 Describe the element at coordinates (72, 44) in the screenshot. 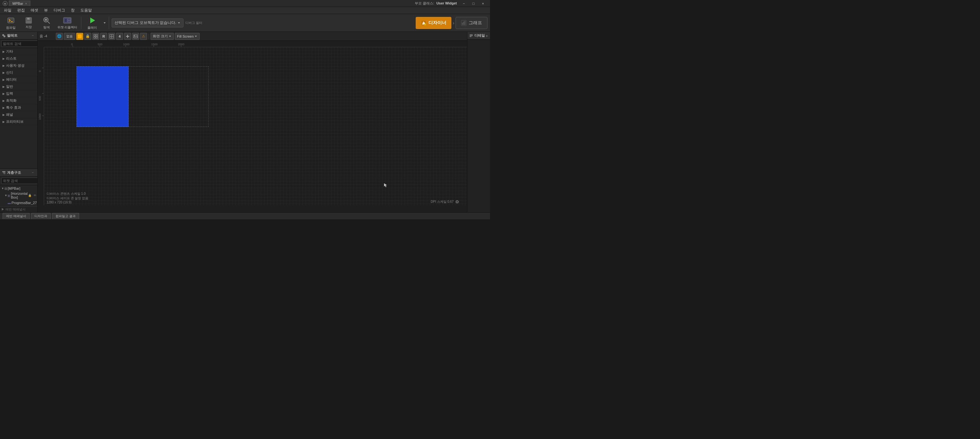

I see `svg-text: 0` at that location.